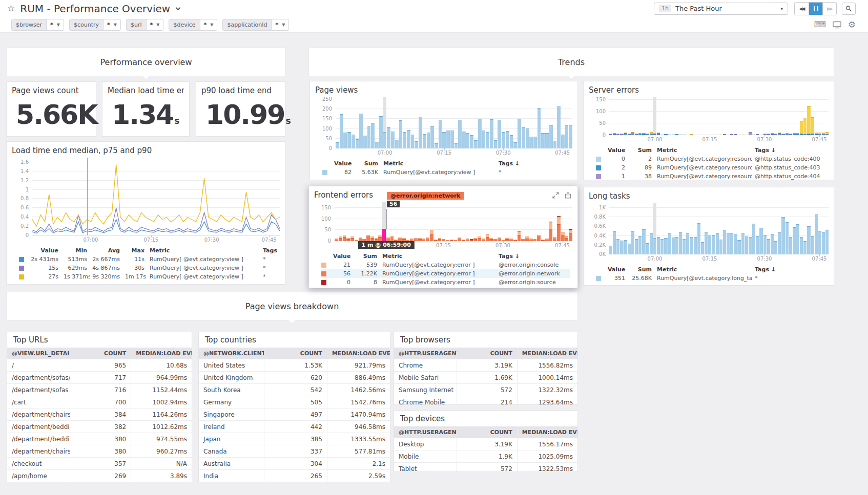  I want to click on table-row: /checkout357N/A, so click(99, 463).